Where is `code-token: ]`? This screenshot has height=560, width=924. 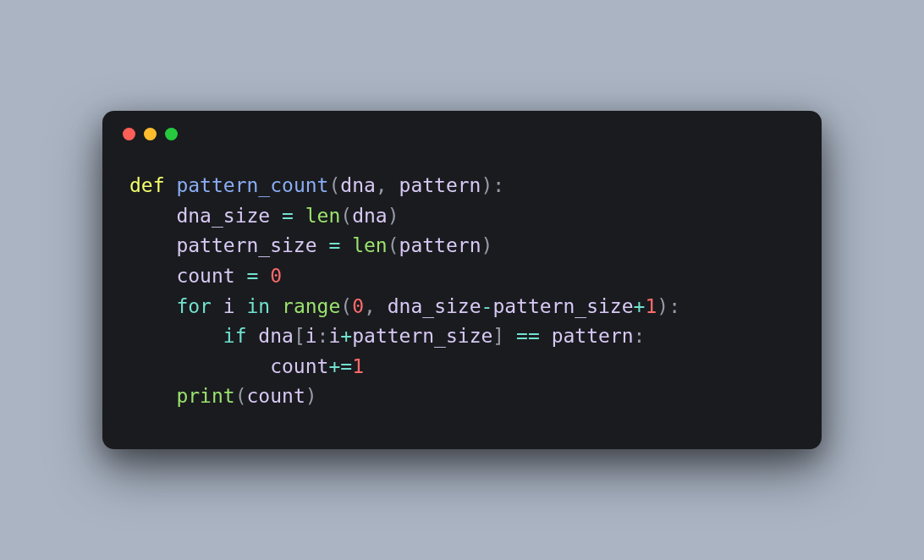
code-token: ] is located at coordinates (498, 336).